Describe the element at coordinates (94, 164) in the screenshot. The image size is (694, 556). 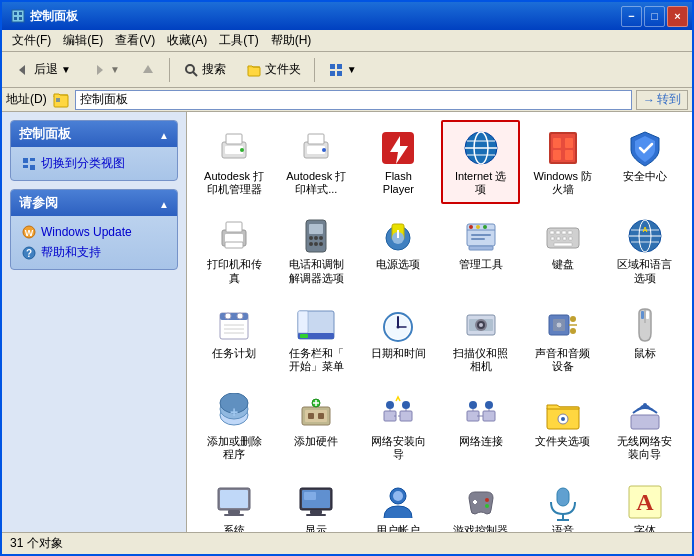
I see `sidebar-item-switch-view: 切换到分类视图` at that location.